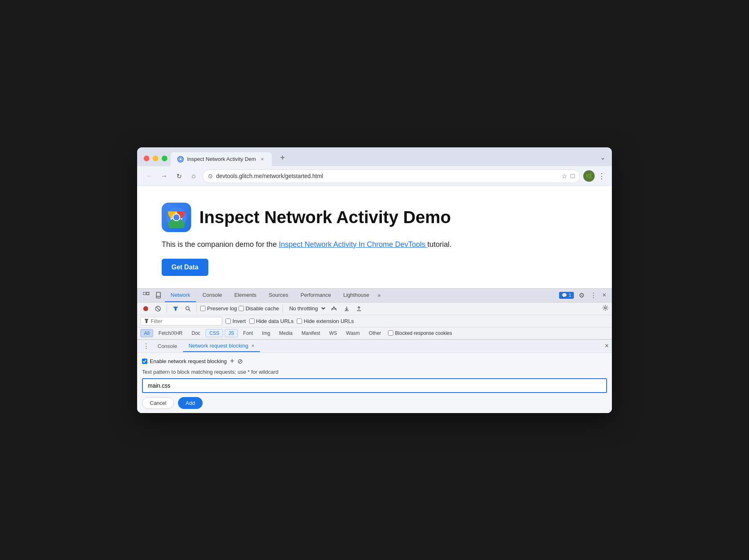 Image resolution: width=749 pixels, height=560 pixels. Describe the element at coordinates (379, 295) in the screenshot. I see `devtools-more-tabs-button: »` at that location.